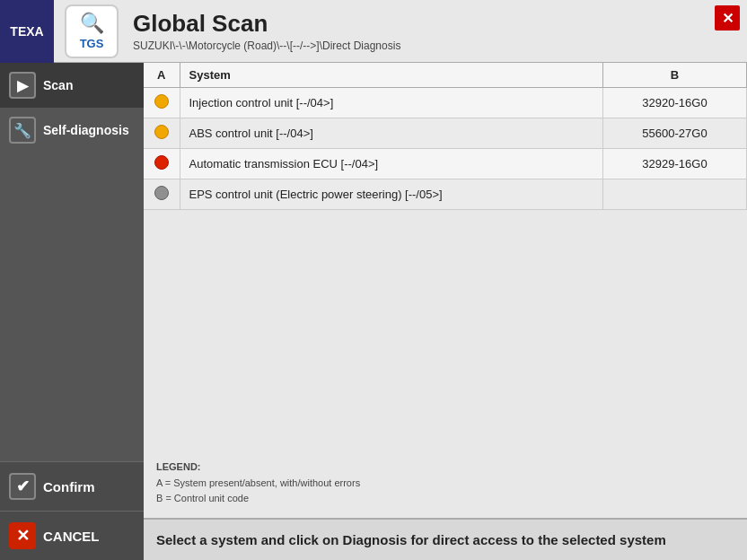  What do you see at coordinates (445, 164) in the screenshot?
I see `table-row: Automatic transmission ECU [--/04>]32929…` at bounding box center [445, 164].